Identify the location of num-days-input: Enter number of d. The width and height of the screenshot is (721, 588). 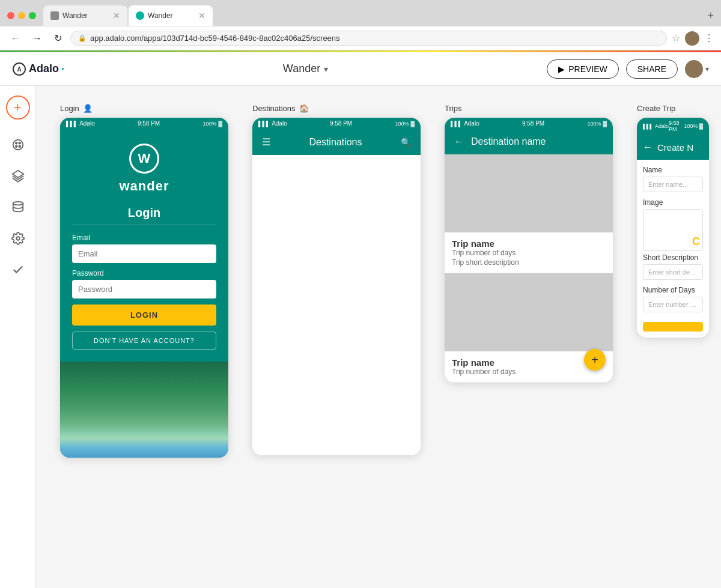
(673, 305).